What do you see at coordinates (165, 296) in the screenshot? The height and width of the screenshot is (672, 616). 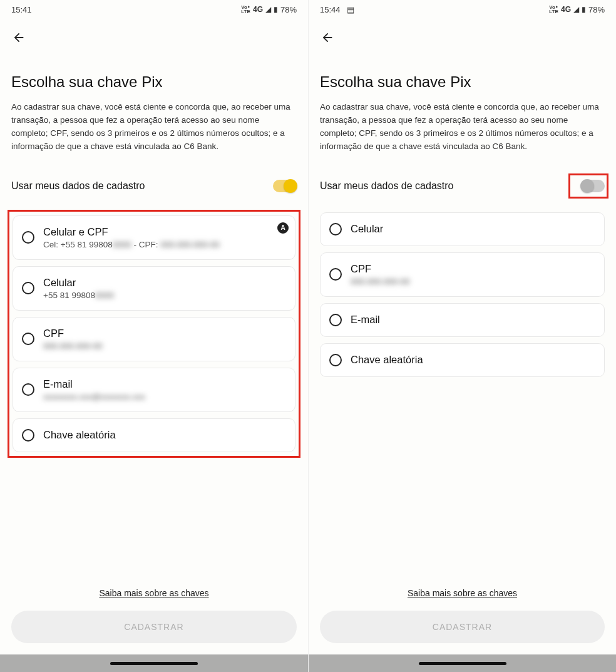 I see `option-subtitle: +55 81 998080000` at bounding box center [165, 296].